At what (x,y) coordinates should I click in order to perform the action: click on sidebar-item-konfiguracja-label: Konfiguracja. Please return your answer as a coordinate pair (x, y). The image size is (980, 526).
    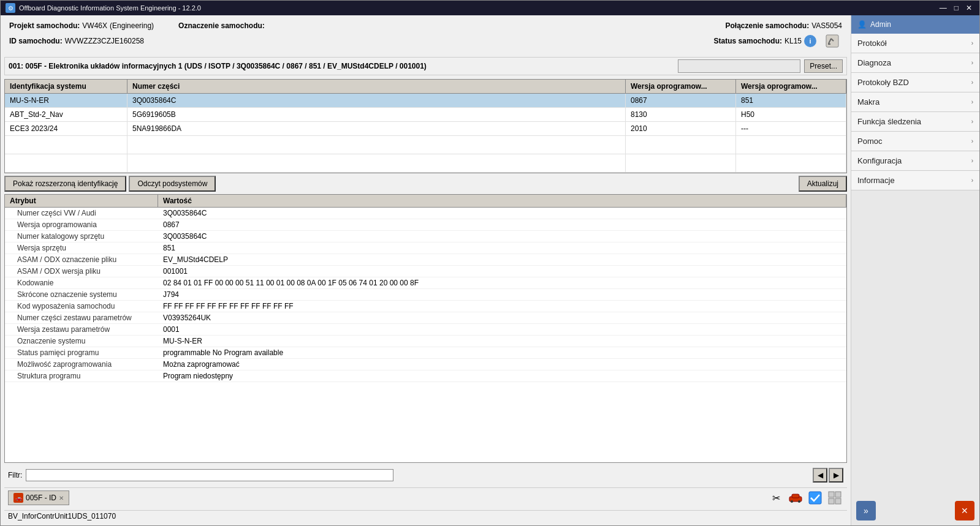
    Looking at the image, I should click on (879, 160).